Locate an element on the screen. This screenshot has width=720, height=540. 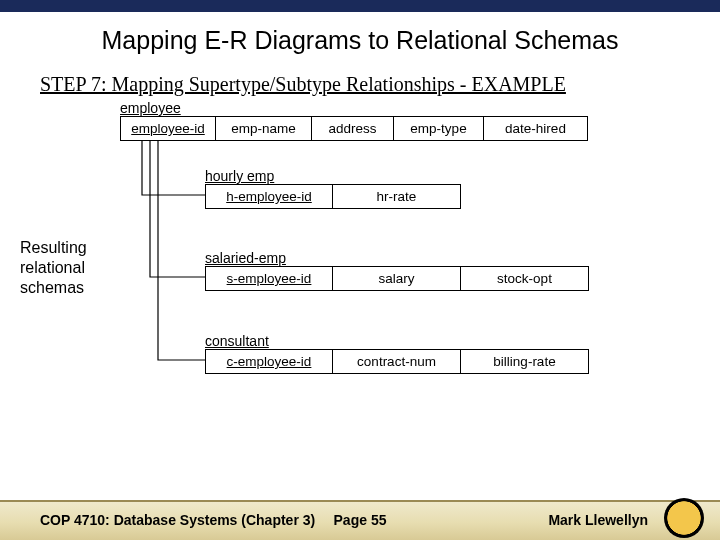
col-emp-name: emp-name is located at coordinates (264, 128).